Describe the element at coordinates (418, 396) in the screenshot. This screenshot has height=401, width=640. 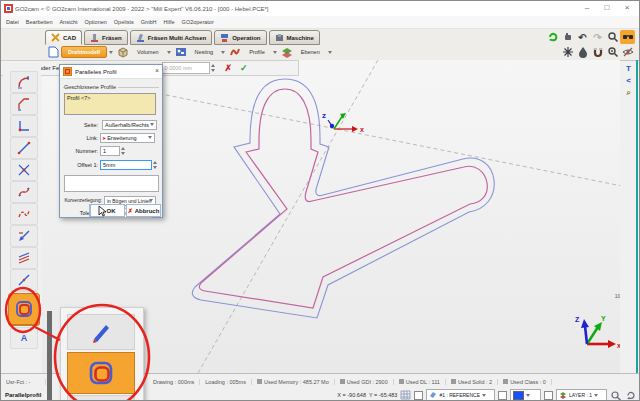
I see `plane-checkbox` at that location.